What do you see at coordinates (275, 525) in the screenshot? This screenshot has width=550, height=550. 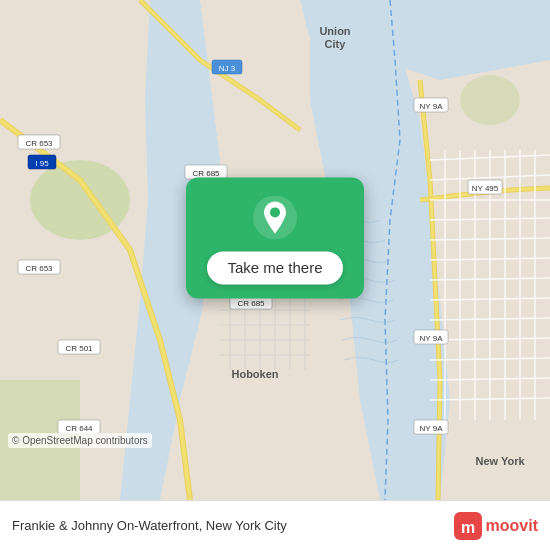 I see `bottom-bar: Frankie & Johnny On-Waterfront, New York…` at bounding box center [275, 525].